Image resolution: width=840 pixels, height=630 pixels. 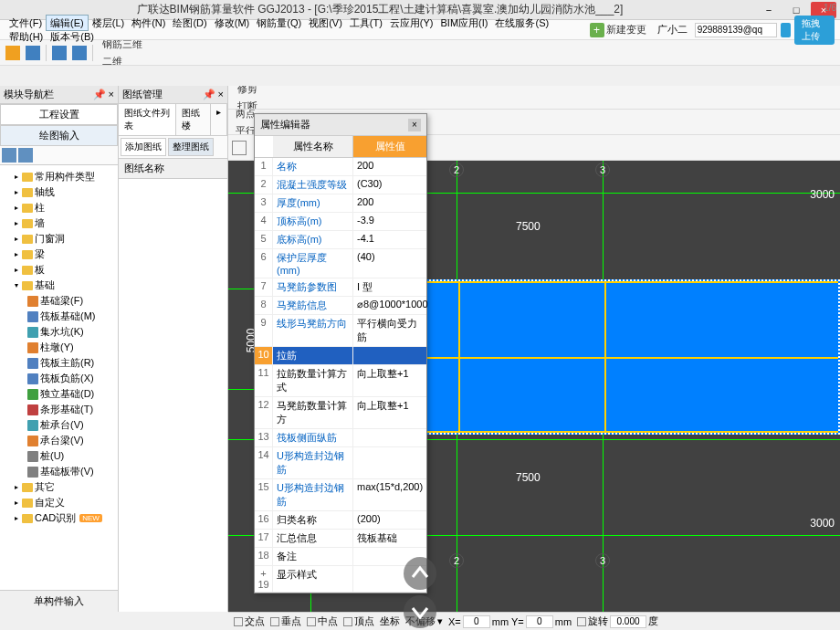 What do you see at coordinates (58, 394) in the screenshot?
I see `tree-node: 独立基础(D)` at bounding box center [58, 394].